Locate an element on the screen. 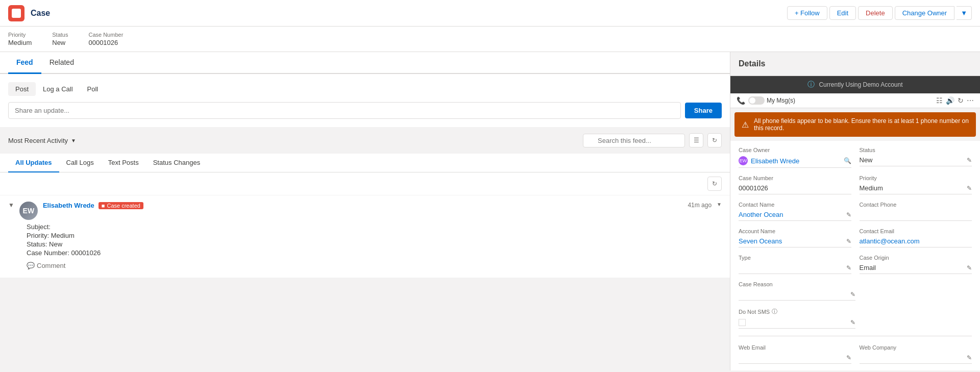 Image resolution: width=980 pixels, height=372 pixels. priority-detail-text: Medium is located at coordinates (871, 188).